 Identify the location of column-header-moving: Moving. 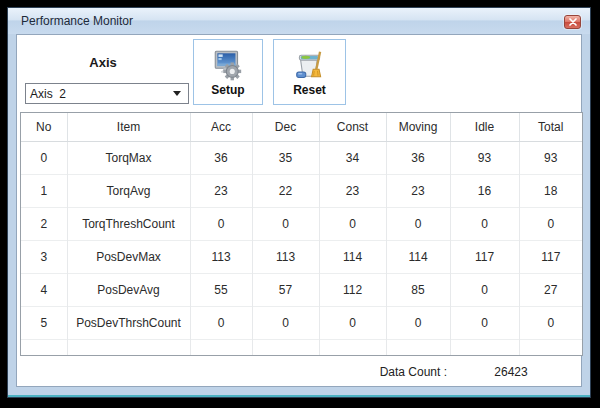
(418, 127).